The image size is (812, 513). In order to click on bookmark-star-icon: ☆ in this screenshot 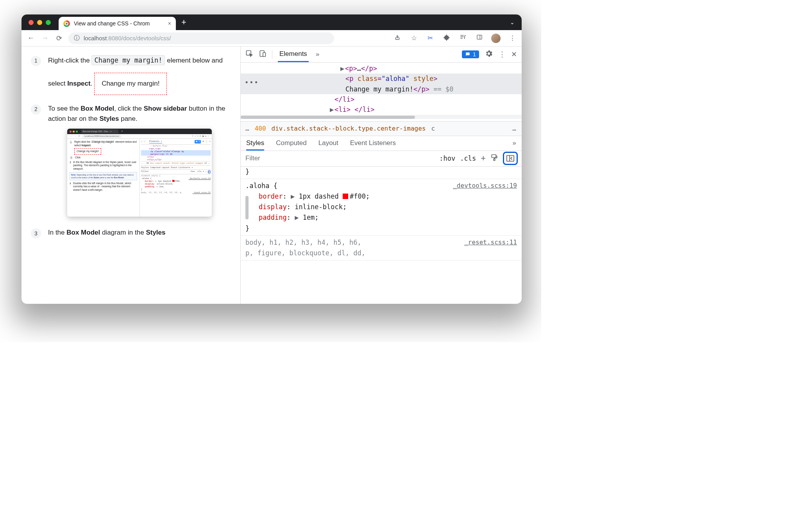, I will do `click(414, 38)`.